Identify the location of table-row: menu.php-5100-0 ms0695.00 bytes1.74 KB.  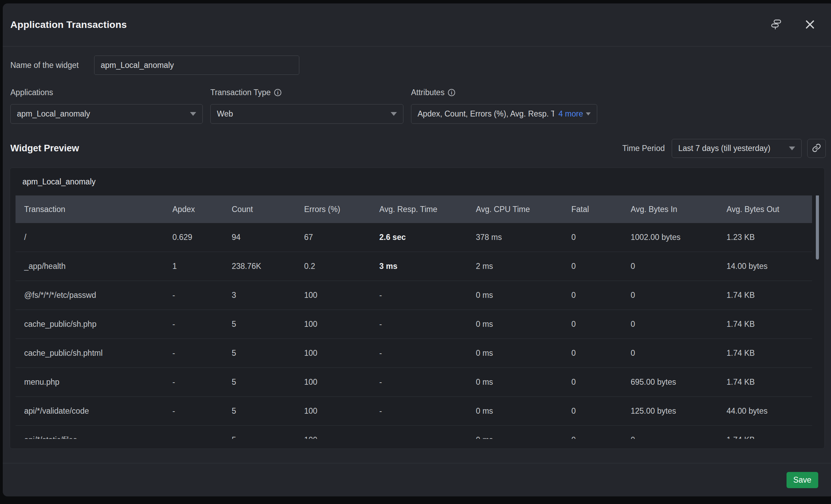
(414, 382).